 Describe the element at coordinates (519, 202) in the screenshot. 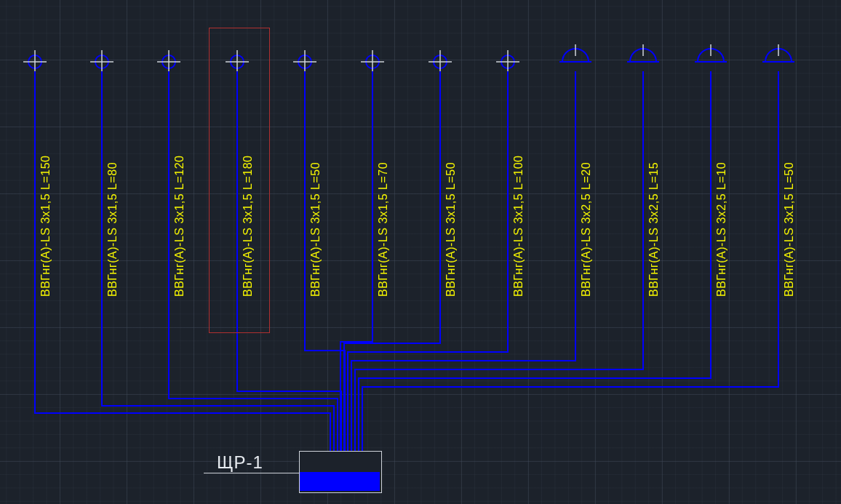

I see `cable-label: ВВГнг(А)-LS 3x1,5 L=100` at that location.